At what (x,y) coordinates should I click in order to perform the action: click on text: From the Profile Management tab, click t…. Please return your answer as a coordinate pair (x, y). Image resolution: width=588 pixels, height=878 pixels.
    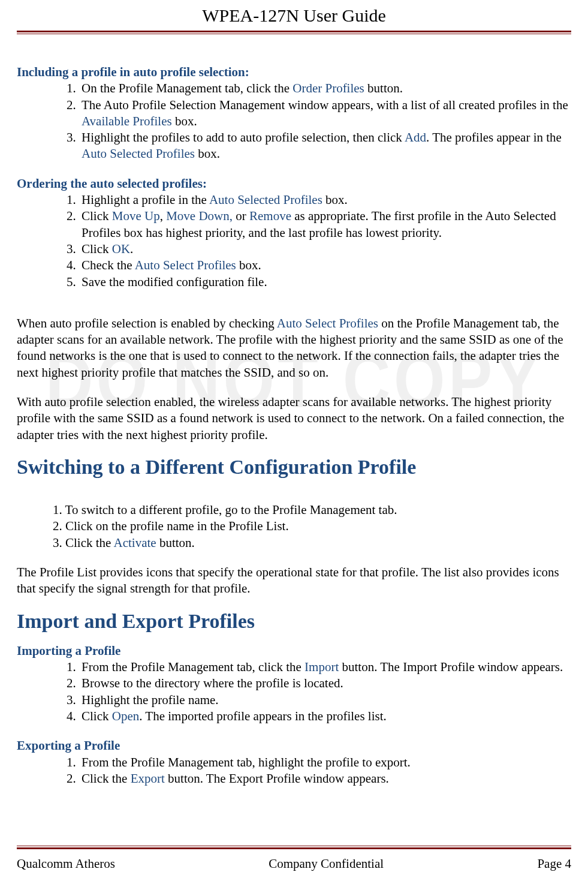
    Looking at the image, I should click on (193, 667).